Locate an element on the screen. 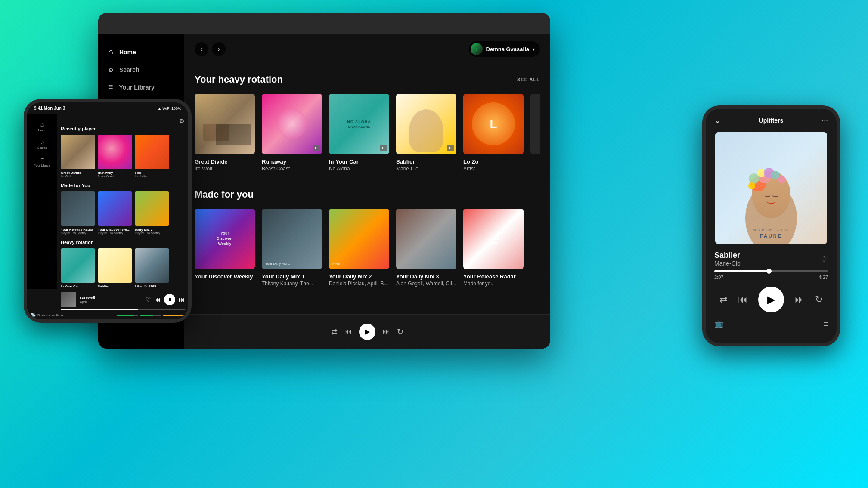 The height and width of the screenshot is (488, 868). bar3 is located at coordinates (174, 315).